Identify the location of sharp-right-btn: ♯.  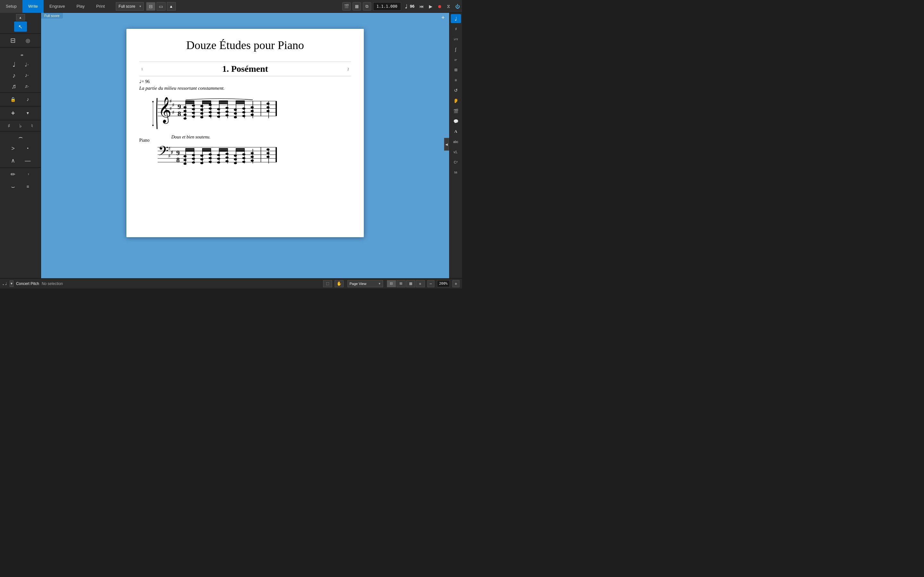
(456, 29).